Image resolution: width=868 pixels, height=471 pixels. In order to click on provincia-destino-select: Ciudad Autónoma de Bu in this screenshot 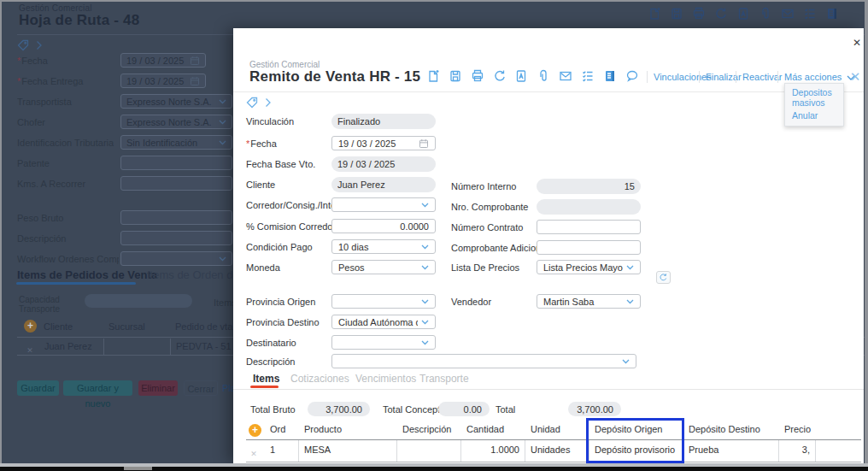, I will do `click(384, 321)`.